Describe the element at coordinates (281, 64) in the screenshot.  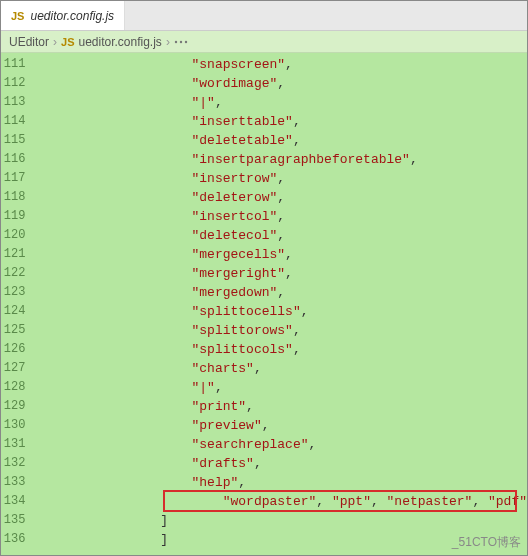
I see `code-line: "snapscreen",` at that location.